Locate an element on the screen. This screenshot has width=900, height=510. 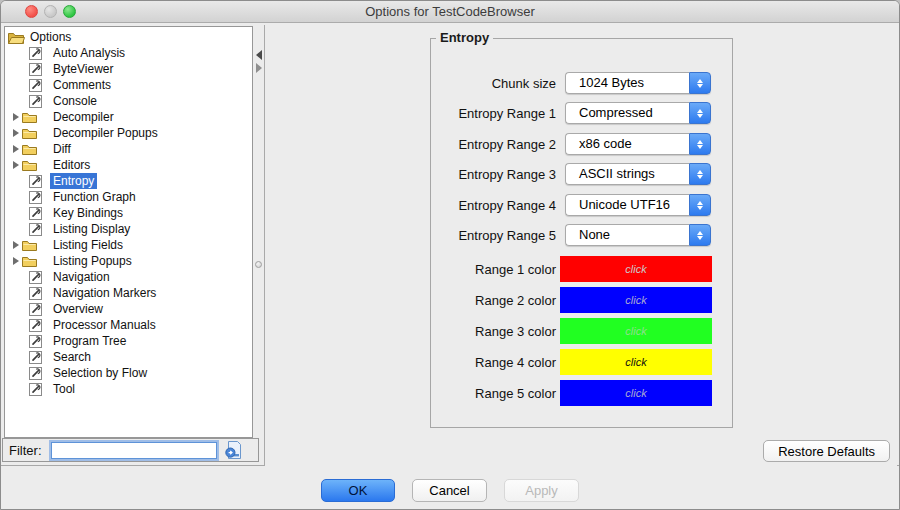
chunk-size-combobox: 1024 Bytes is located at coordinates (638, 83).